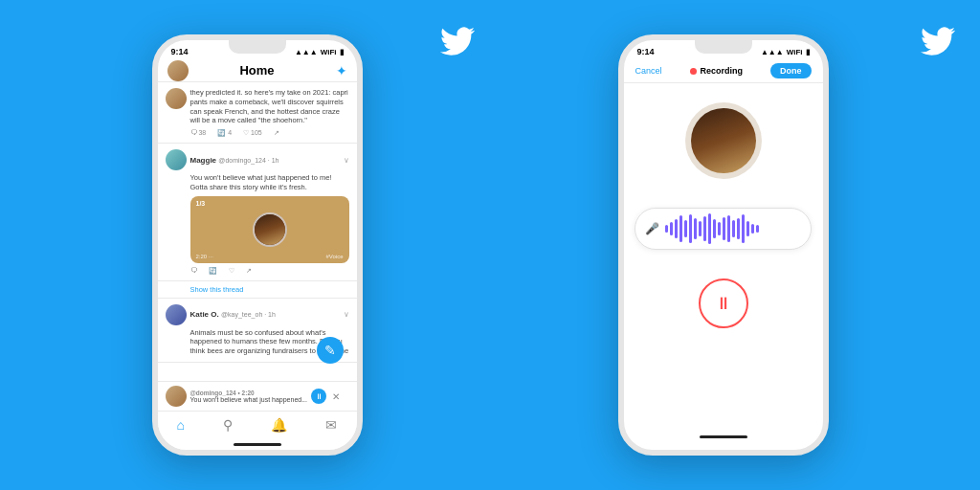 Image resolution: width=980 pixels, height=490 pixels. Describe the element at coordinates (205, 256) in the screenshot. I see `voice-card-time: 2:20 ···` at that location.